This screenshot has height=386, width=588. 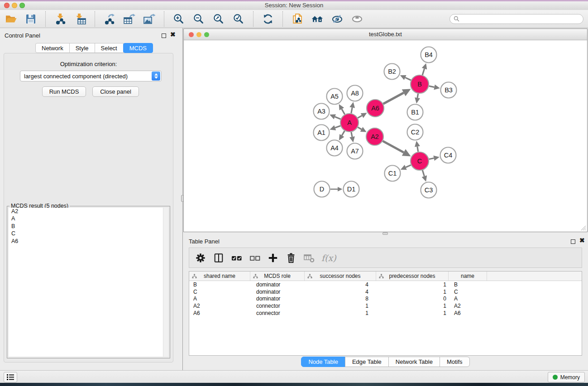 I want to click on mcds-result-list: A2ABCA6, so click(x=89, y=282).